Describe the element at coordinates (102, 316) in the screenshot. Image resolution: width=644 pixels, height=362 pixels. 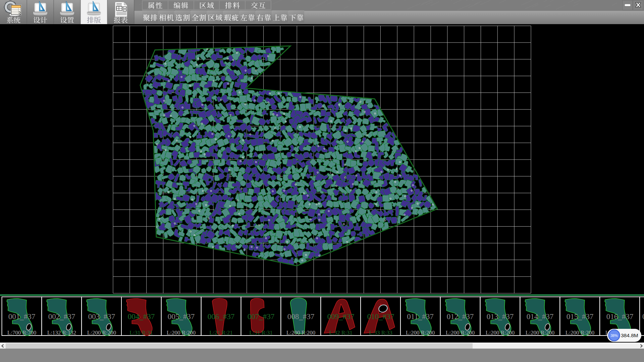
I see `svg-text: 003_#37` at that location.